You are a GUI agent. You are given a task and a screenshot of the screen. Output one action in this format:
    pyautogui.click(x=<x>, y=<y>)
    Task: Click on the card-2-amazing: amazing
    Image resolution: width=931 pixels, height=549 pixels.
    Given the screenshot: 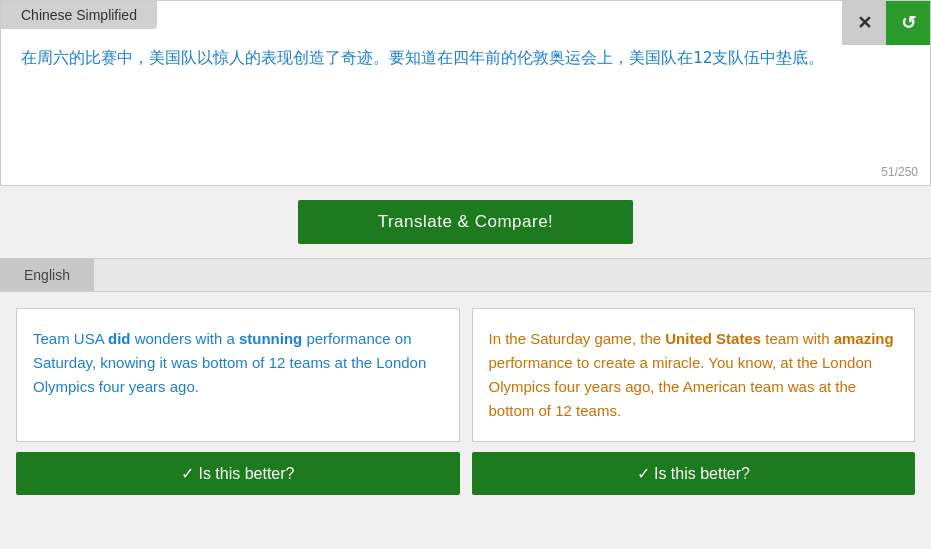 What is the action you would take?
    pyautogui.click(x=864, y=338)
    